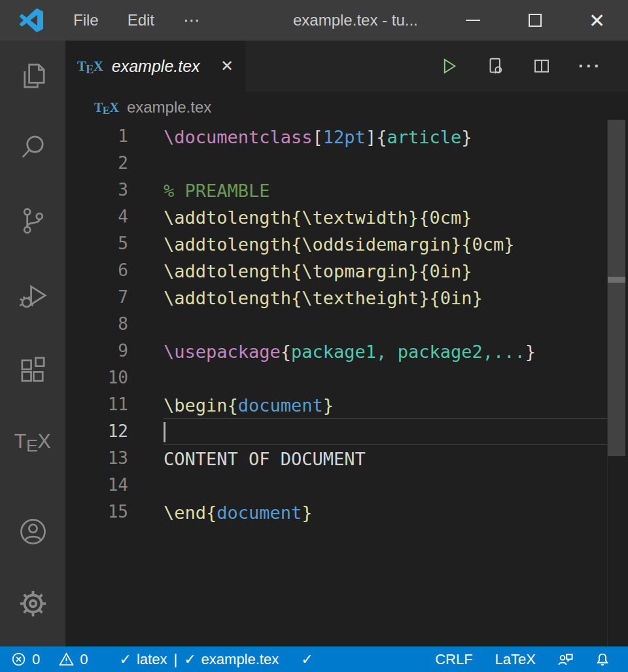 The width and height of the screenshot is (628, 672). What do you see at coordinates (385, 136) in the screenshot?
I see `line-content: \documentclass[12pt]{article}` at bounding box center [385, 136].